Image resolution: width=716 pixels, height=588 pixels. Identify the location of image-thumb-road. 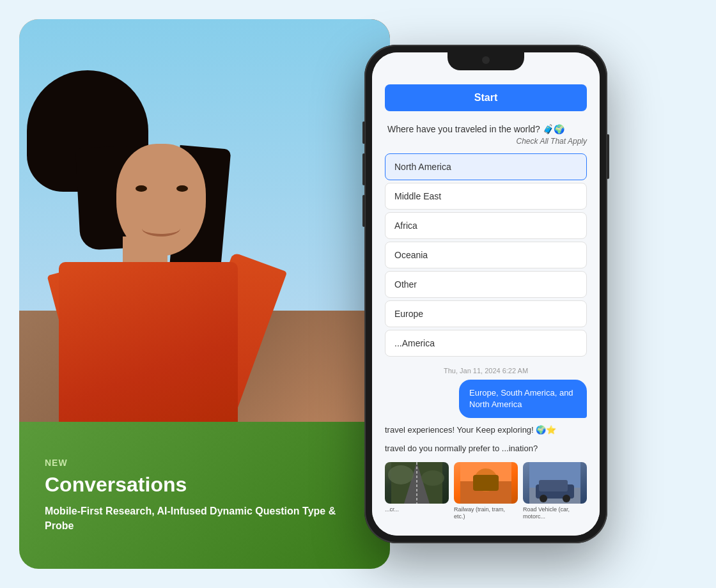
(417, 483).